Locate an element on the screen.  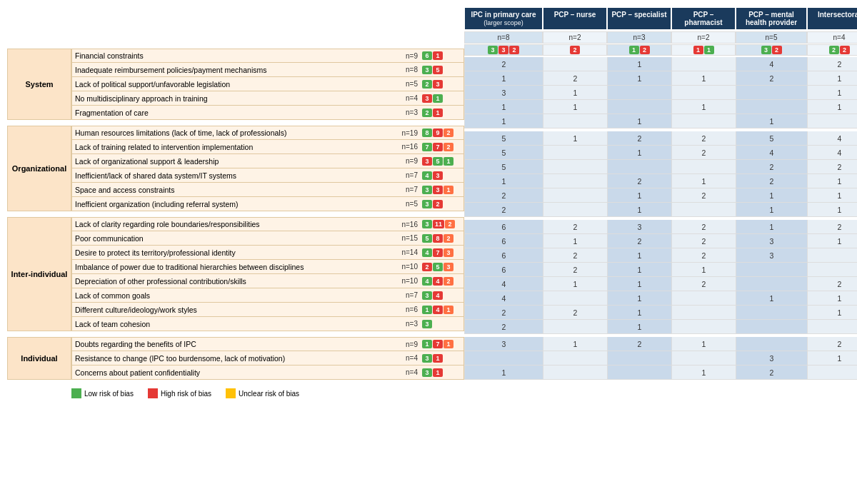
barrier-badges: 32 is located at coordinates (442, 204).